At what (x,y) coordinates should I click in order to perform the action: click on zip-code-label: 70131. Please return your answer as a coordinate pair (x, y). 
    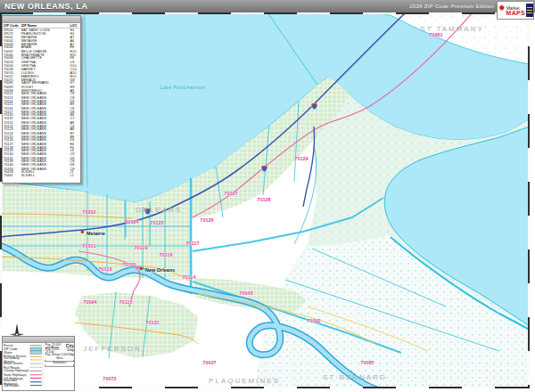
    Looking at the image, I should click on (152, 323).